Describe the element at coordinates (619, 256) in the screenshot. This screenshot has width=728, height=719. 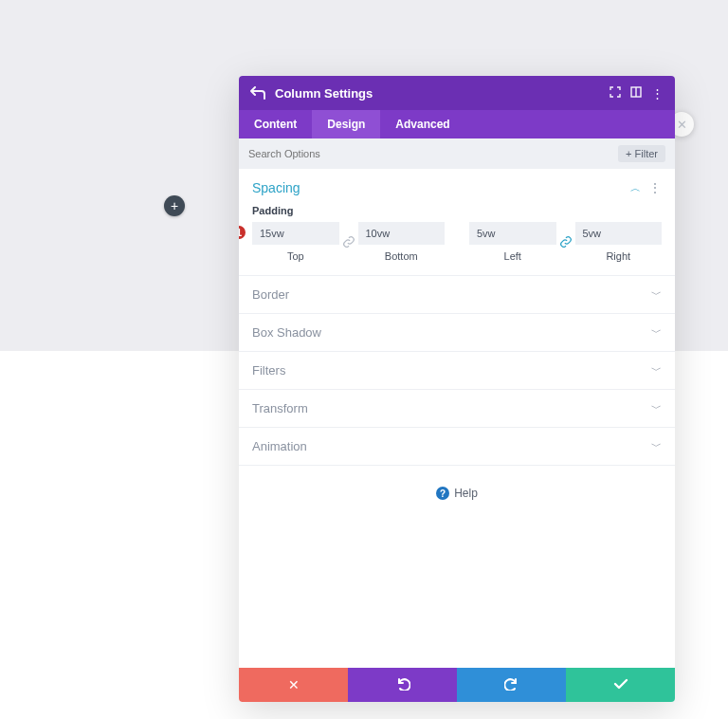
I see `padding-right-label: Right` at that location.